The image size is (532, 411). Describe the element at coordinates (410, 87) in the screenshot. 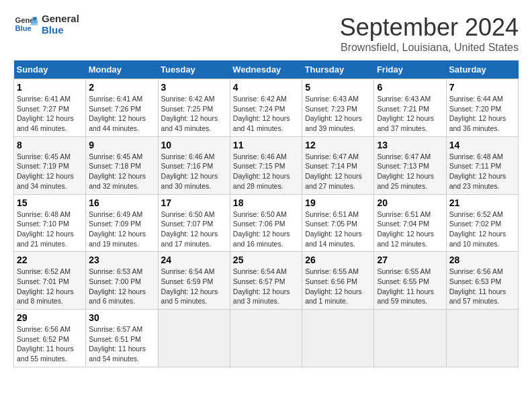

I see `day-number: 6` at that location.